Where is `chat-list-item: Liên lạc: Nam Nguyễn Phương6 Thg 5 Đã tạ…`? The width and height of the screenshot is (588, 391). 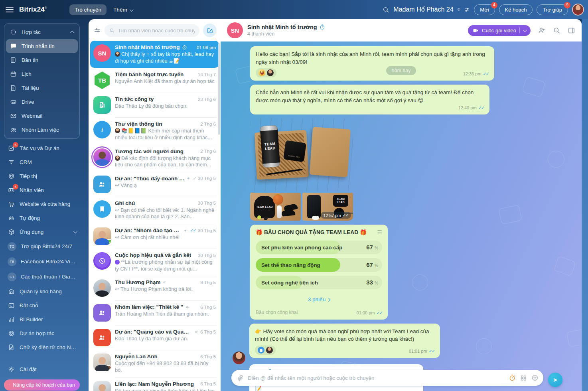
chat-list-item: Liên lạc: Nam Nguyễn Phương6 Thg 5 Đã tạ… is located at coordinates (155, 384).